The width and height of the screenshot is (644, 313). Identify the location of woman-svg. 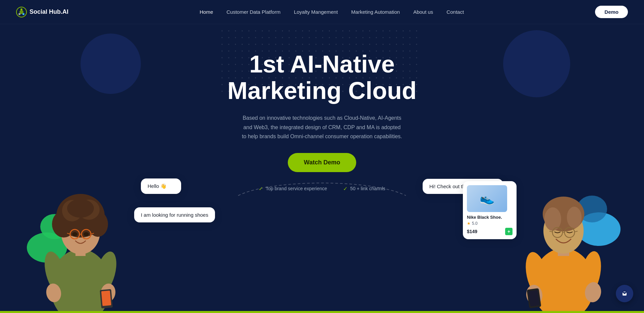
(80, 236).